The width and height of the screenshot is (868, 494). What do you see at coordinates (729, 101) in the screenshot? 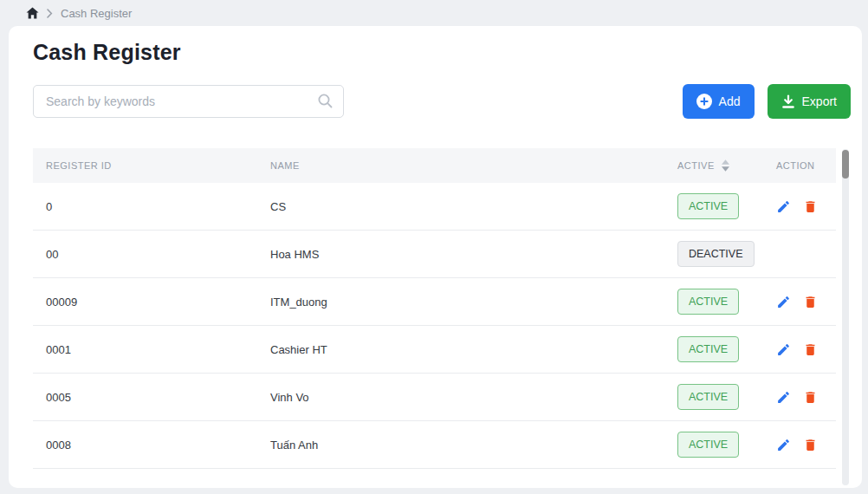
I see `add-button-label: Add` at bounding box center [729, 101].